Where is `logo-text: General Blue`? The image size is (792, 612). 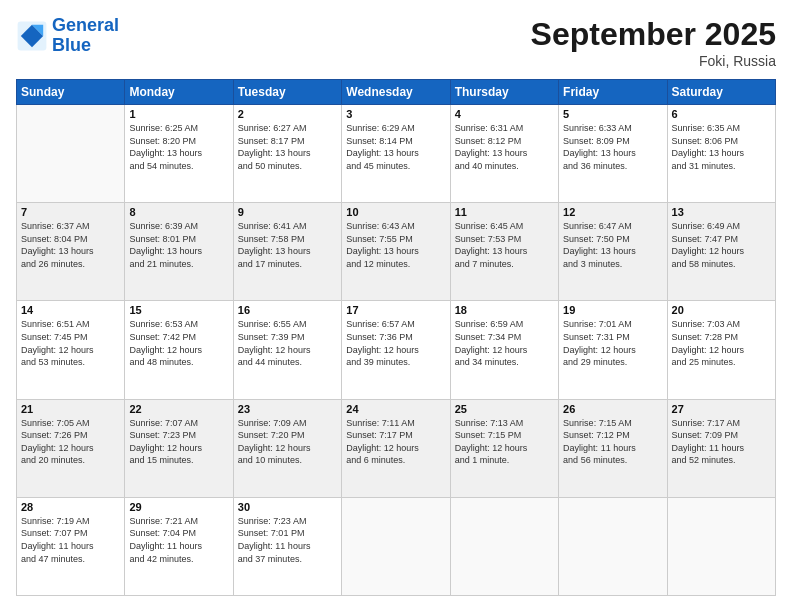
logo-text: General Blue is located at coordinates (86, 36).